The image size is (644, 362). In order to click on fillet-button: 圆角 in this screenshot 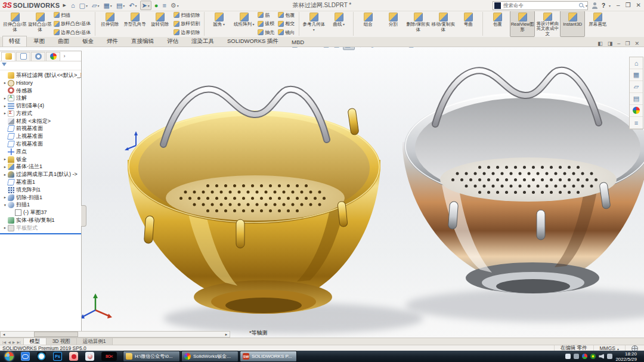, I will do `click(219, 24)`.